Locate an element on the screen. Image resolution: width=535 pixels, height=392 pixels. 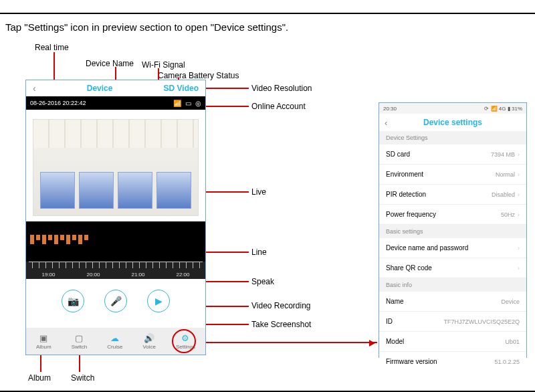
top-rule is located at coordinates (268, 13).